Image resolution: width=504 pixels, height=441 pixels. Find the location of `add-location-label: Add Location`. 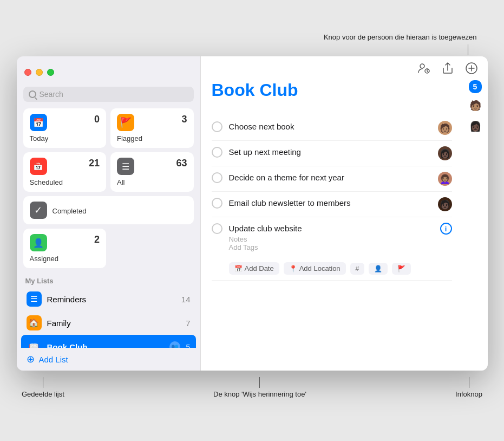

add-location-label: Add Location is located at coordinates (320, 269).